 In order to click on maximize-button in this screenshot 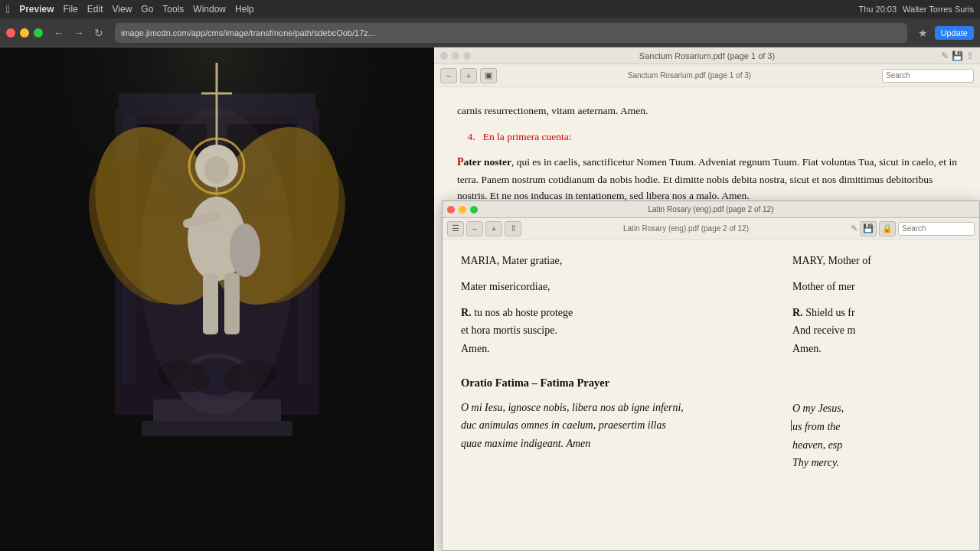, I will do `click(38, 33)`.